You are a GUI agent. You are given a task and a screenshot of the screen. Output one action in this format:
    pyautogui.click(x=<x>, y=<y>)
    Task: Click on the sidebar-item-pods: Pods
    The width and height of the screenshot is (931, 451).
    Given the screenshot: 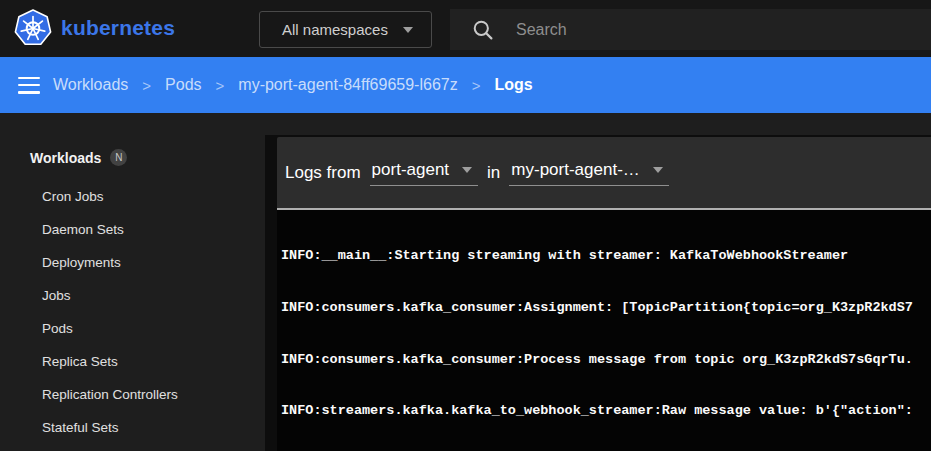 What is the action you would take?
    pyautogui.click(x=132, y=328)
    